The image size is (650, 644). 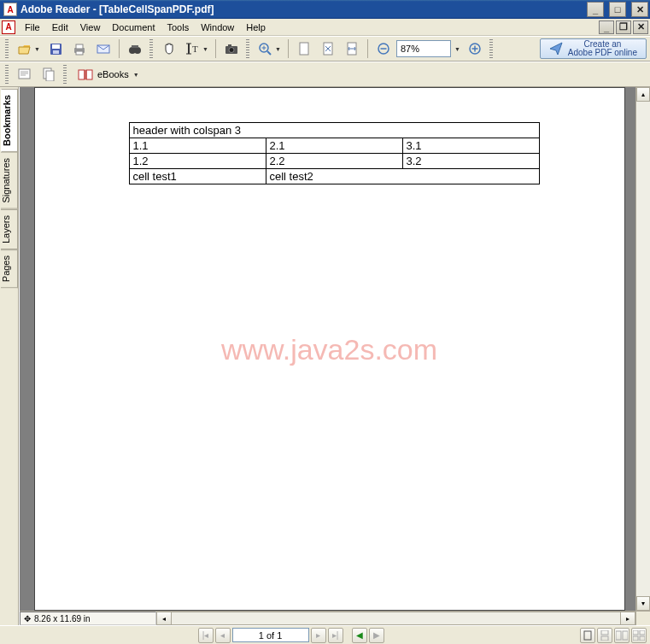 I want to click on zoom-out-button, so click(x=384, y=49).